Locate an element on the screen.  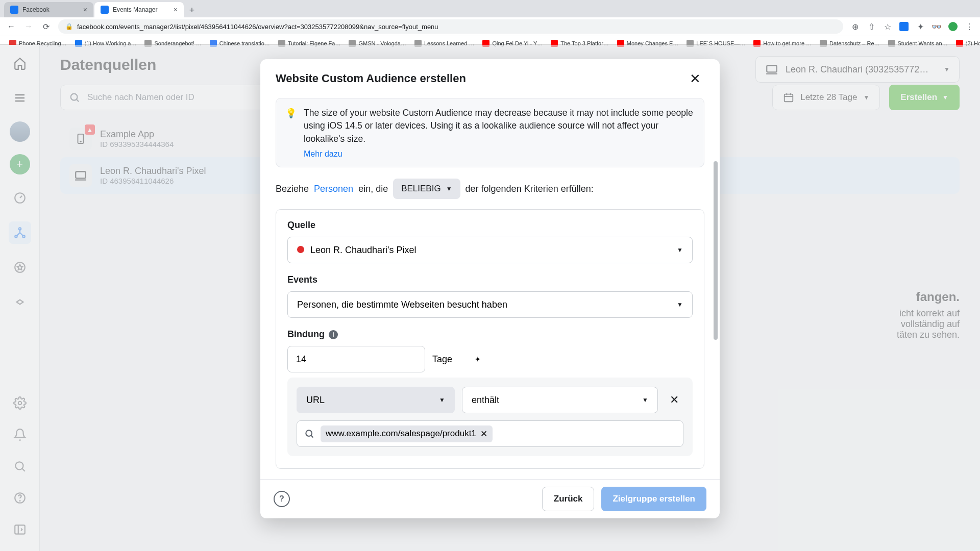
close-icon: ✕ is located at coordinates (695, 79).